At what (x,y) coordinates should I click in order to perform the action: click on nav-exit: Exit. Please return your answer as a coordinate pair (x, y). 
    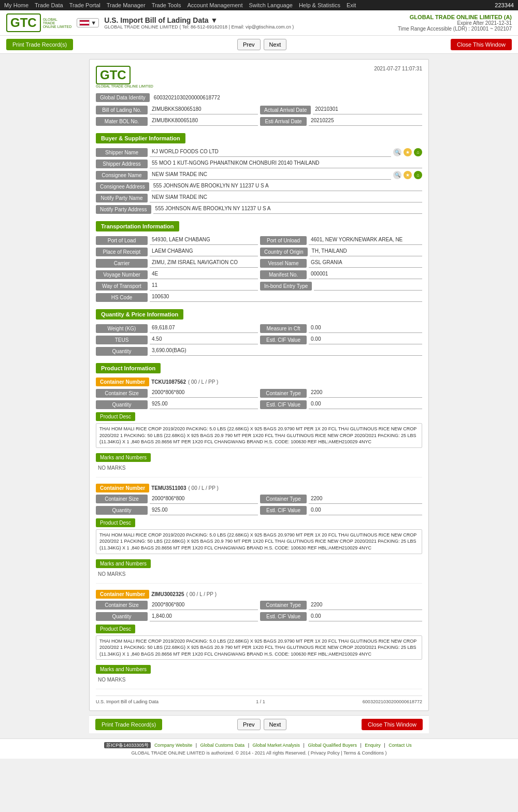
    Looking at the image, I should click on (351, 5).